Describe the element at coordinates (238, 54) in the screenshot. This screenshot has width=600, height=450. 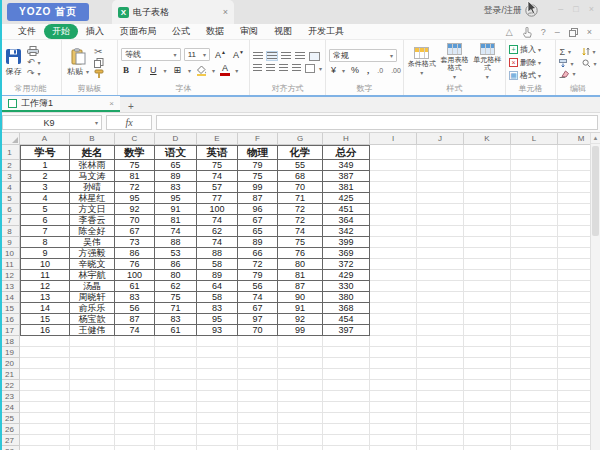
I see `shrink-font-button: A▼` at that location.